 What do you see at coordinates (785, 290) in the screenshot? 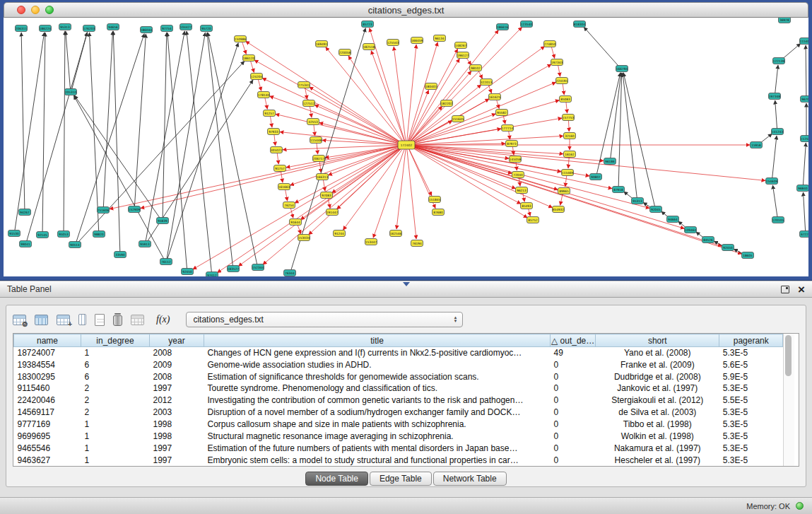
I see `float-panel-button` at bounding box center [785, 290].